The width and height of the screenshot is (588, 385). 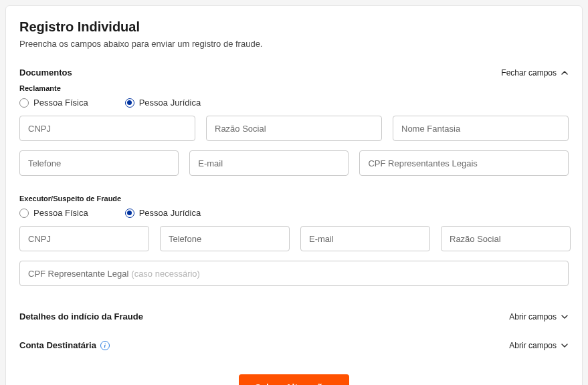 I want to click on placeholder-main: CPF Representante Legal, so click(x=78, y=274).